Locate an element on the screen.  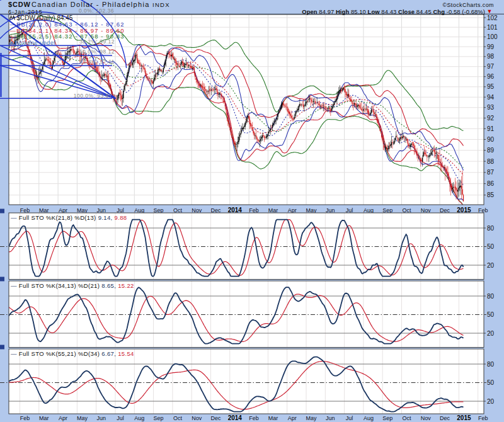
svg-text: 100.0%: 93.87 is located at coordinates (93, 96).